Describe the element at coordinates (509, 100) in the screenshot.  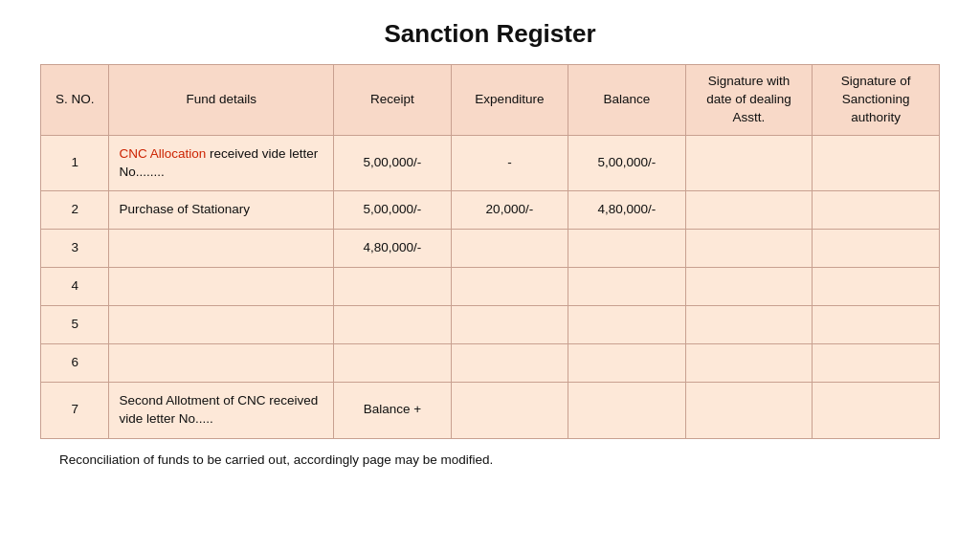
I see `header-expenditure: Expenditure` at that location.